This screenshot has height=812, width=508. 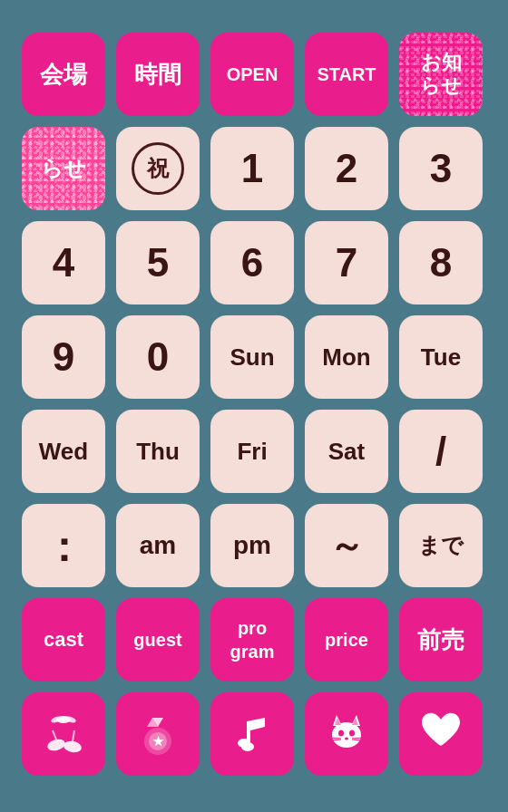 What do you see at coordinates (441, 546) in the screenshot?
I see `tile-made: まで` at bounding box center [441, 546].